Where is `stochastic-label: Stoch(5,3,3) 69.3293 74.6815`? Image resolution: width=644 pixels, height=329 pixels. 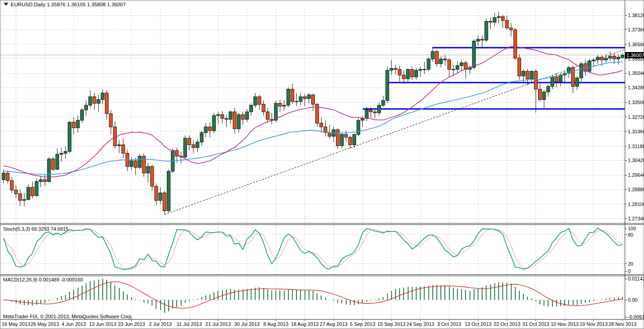 stochastic-label: Stoch(5,3,3) 69.3293 74.6815 is located at coordinates (36, 229).